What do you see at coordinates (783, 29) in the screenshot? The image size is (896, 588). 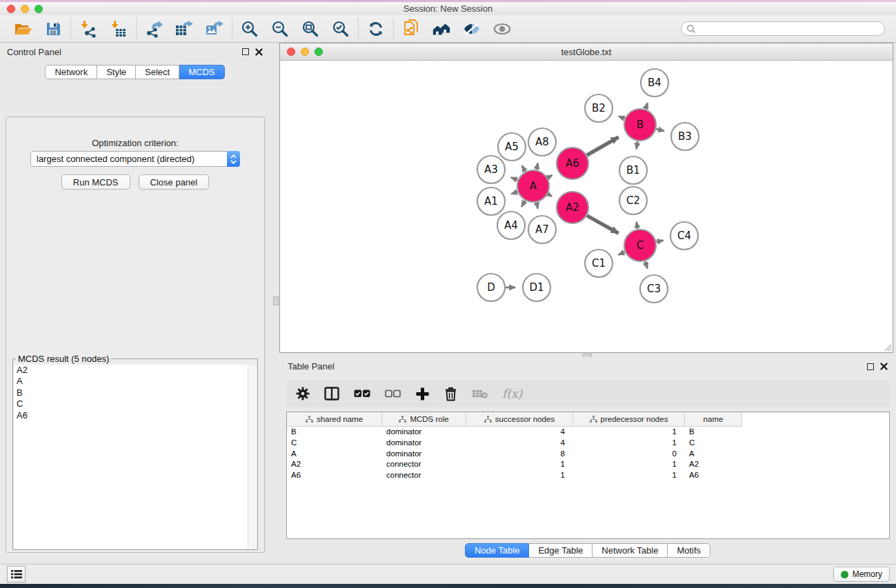 I see `search-field` at bounding box center [783, 29].